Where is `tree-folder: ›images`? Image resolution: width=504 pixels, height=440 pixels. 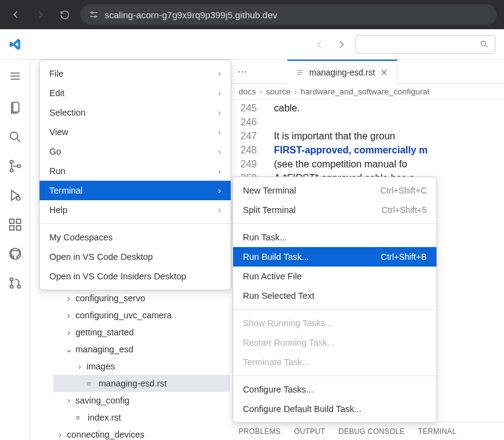 tree-folder: ›images is located at coordinates (142, 366).